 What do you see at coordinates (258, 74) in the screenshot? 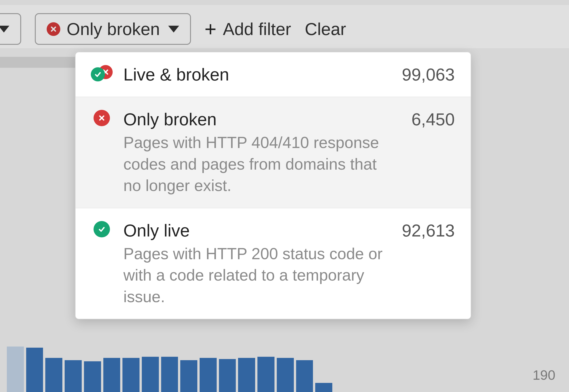
I see `dropdown-item-label: Live & broken` at bounding box center [258, 74].